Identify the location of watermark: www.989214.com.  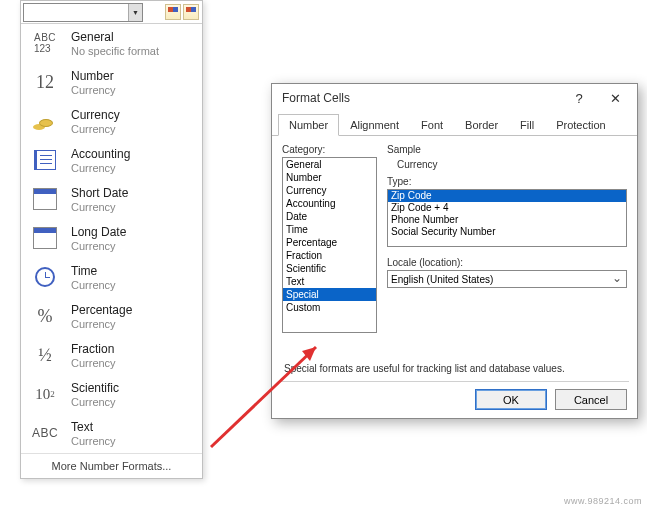
(603, 501).